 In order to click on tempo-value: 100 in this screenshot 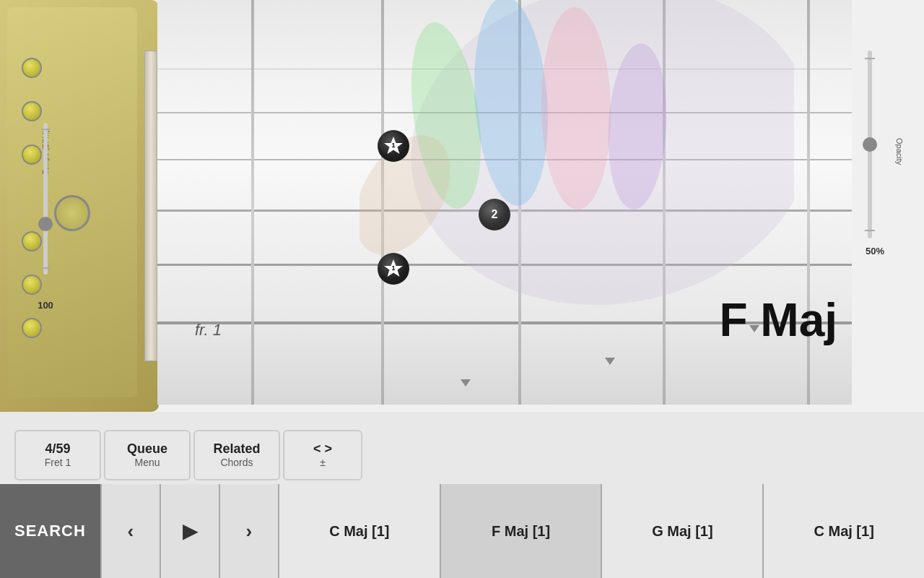, I will do `click(45, 305)`.